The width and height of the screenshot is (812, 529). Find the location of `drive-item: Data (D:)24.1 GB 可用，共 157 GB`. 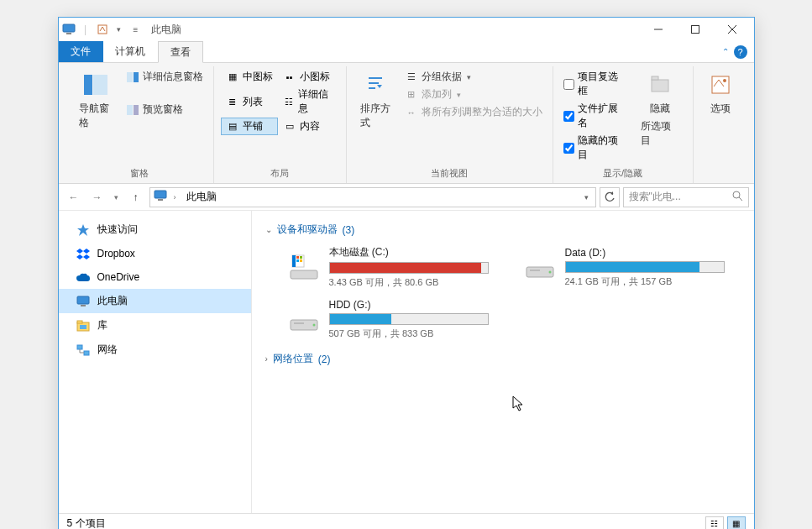

drive-item: Data (D:)24.1 GB 可用，共 157 GB is located at coordinates (631, 267).